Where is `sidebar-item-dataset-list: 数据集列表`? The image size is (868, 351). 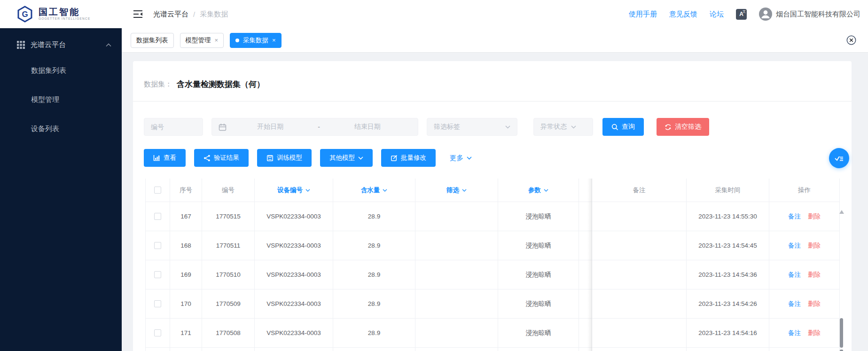
sidebar-item-dataset-list: 数据集列表 is located at coordinates (61, 70).